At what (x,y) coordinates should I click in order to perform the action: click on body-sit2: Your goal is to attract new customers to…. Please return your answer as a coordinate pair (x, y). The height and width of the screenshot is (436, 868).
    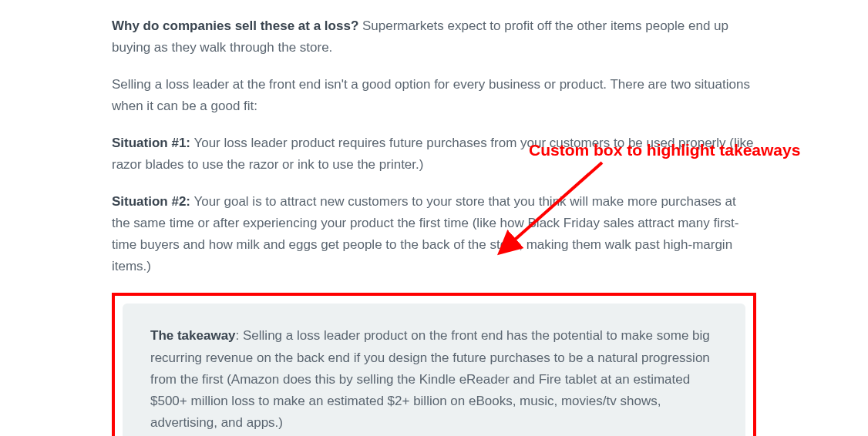
    Looking at the image, I should click on (426, 234).